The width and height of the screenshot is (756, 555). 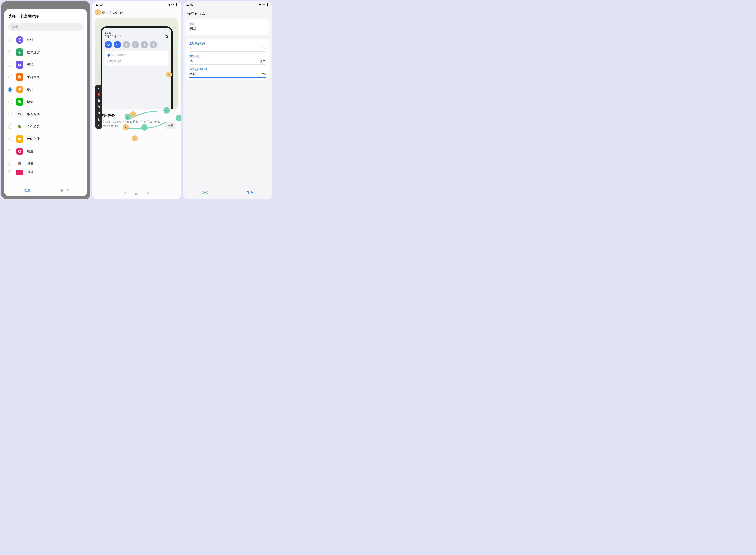 I want to click on interval-field: 300 ms, so click(x=228, y=75).